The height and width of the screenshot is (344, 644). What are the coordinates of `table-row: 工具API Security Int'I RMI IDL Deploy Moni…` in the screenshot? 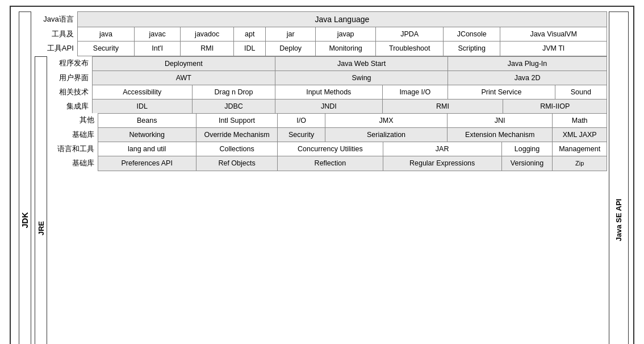 It's located at (319, 49).